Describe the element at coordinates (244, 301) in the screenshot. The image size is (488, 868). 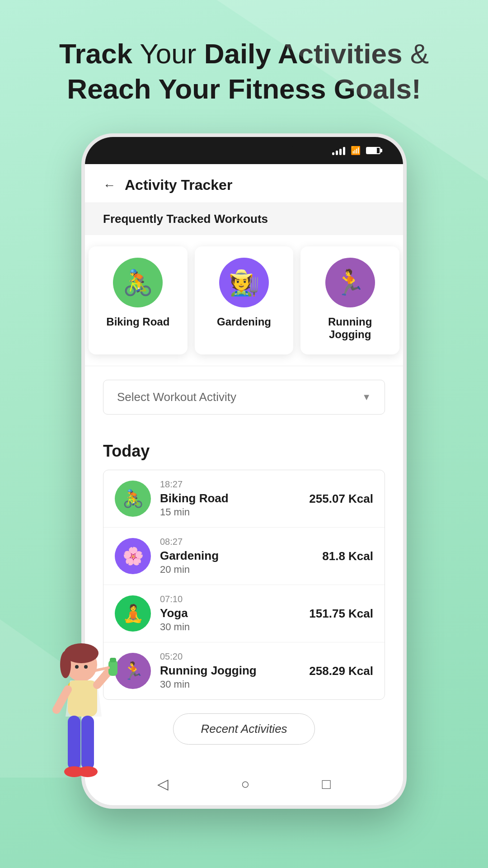
I see `workouts-strip: 🚴 Biking Road 🧑‍🌾 Gardening 🏃 Running Jo…` at that location.